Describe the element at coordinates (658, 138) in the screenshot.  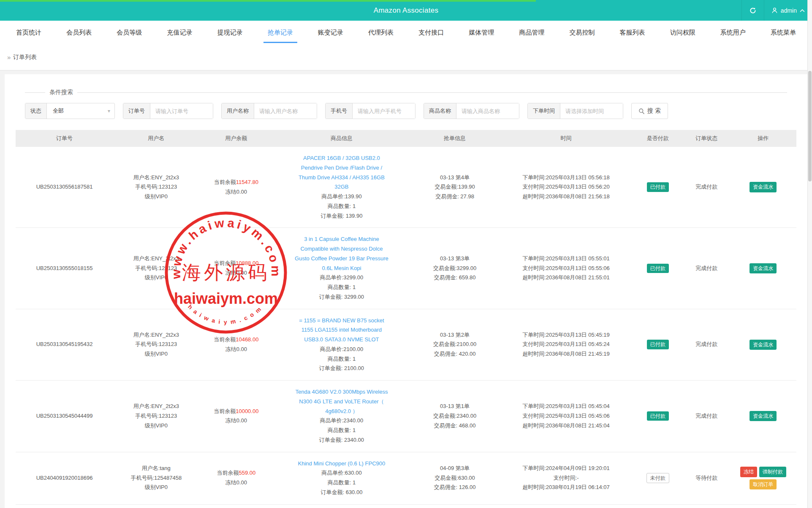
I see `column-header: 是否付款` at that location.